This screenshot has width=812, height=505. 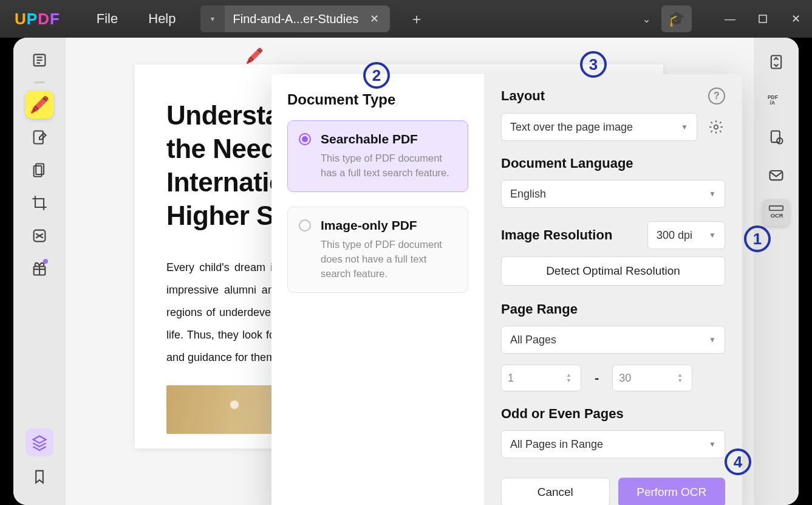 What do you see at coordinates (39, 60) in the screenshot?
I see `reader-mode-icon` at bounding box center [39, 60].